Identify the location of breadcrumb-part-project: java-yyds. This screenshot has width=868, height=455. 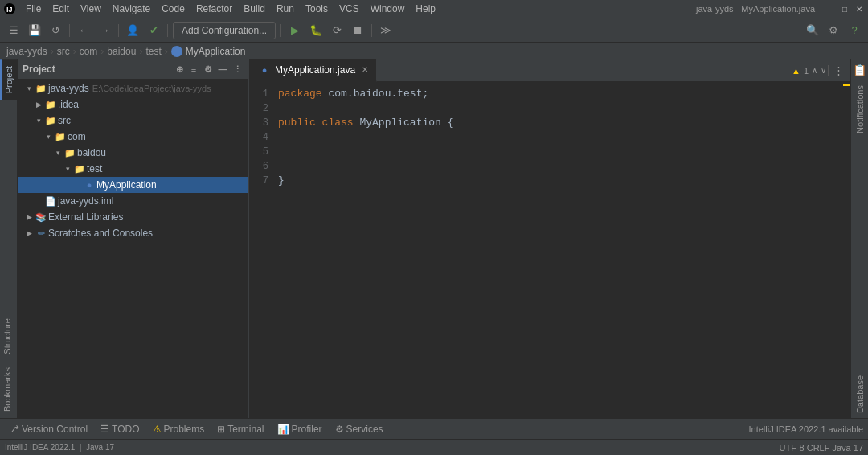
(27, 51).